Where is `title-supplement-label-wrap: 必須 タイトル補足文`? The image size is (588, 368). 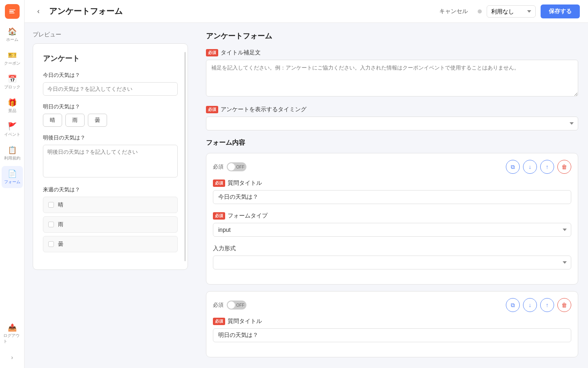 title-supplement-label-wrap: 必須 タイトル補足文 is located at coordinates (392, 53).